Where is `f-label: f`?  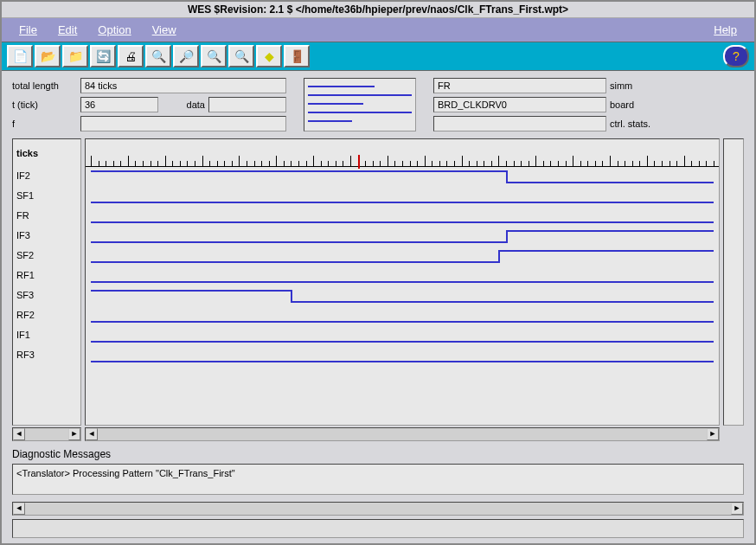 f-label: f is located at coordinates (45, 124).